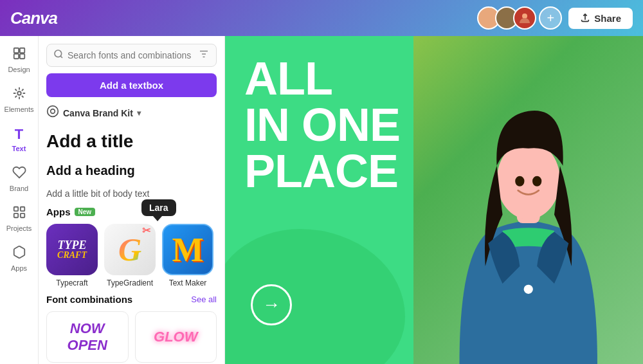 The image size is (643, 364). Describe the element at coordinates (131, 300) in the screenshot. I see `font-combinations-header: Font combinations See all` at that location.